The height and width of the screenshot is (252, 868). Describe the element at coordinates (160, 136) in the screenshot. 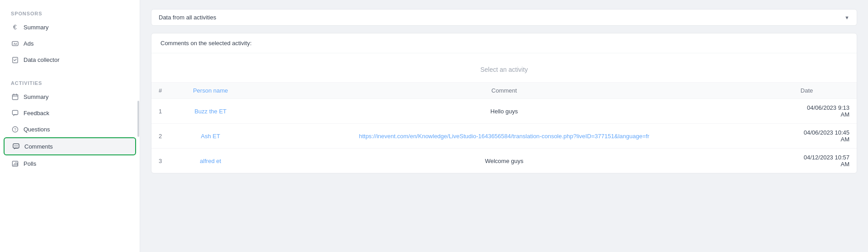

I see `cell-num: 2` at that location.